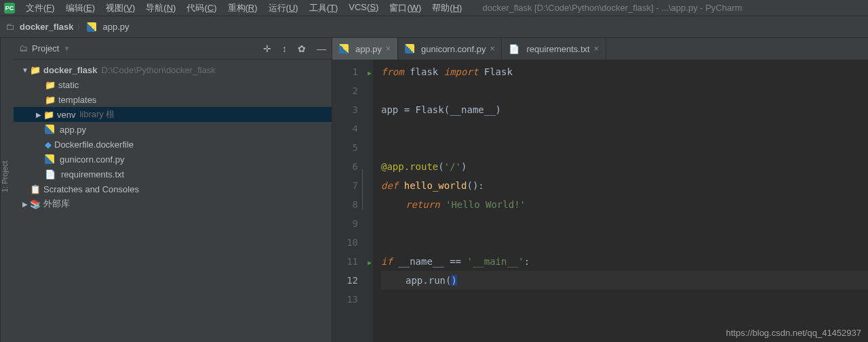 The image size is (868, 342). Describe the element at coordinates (625, 280) in the screenshot. I see `code-line: app.run()` at that location.